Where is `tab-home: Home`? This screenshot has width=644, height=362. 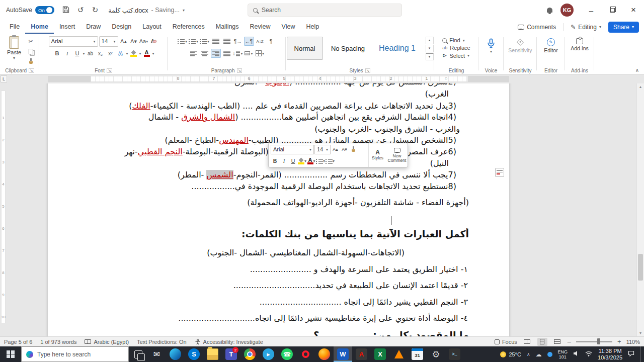
tab-home: Home is located at coordinates (39, 27).